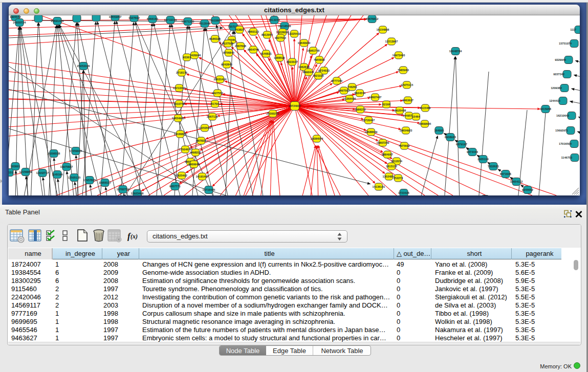  Describe the element at coordinates (178, 118) in the screenshot. I see `svg-text: 19654983` at that location.